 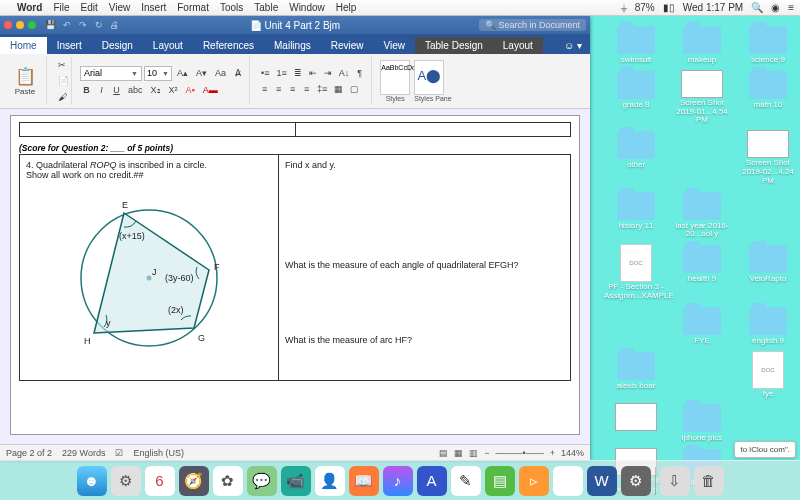 I want to click on desktop-item: health 9, so click(x=702, y=272).